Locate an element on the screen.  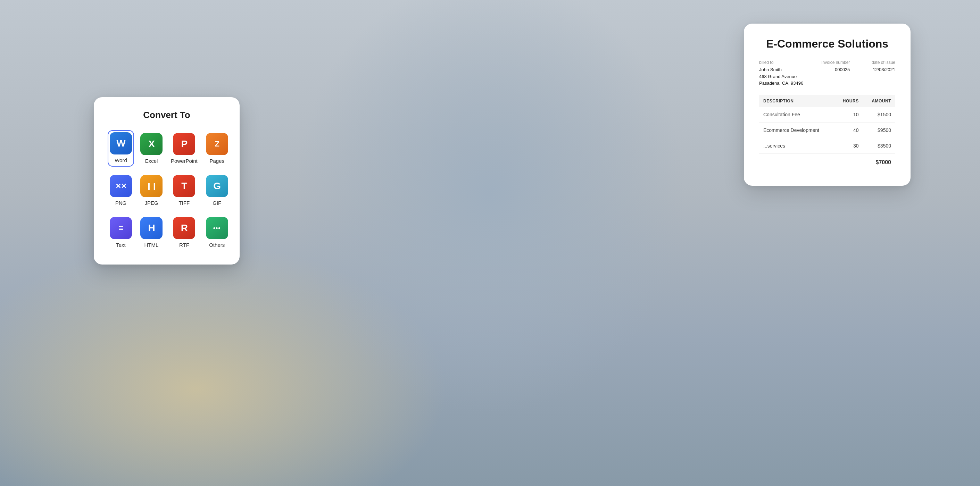
jpeg-icon: ❙❙ is located at coordinates (151, 186).